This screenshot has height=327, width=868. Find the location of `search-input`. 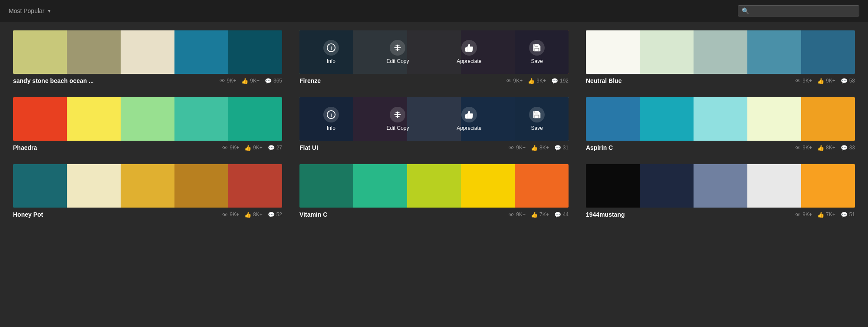

search-input is located at coordinates (804, 11).